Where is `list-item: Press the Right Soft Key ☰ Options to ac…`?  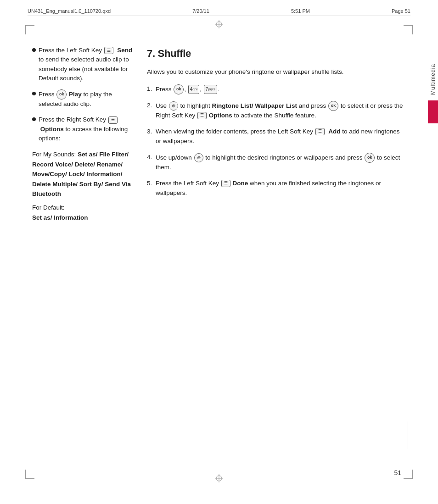 list-item: Press the Right Soft Key ☰ Options to ac… is located at coordinates (83, 129).